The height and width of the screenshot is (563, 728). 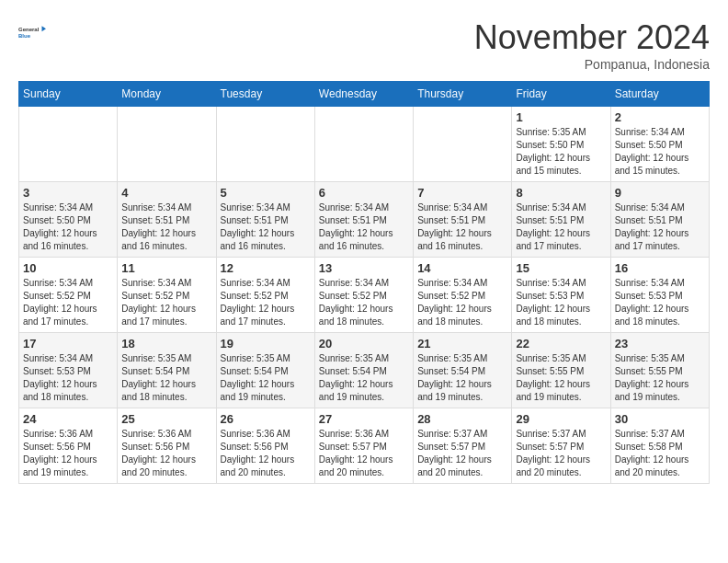 I want to click on calendar-header-friday: Friday, so click(x=561, y=94).